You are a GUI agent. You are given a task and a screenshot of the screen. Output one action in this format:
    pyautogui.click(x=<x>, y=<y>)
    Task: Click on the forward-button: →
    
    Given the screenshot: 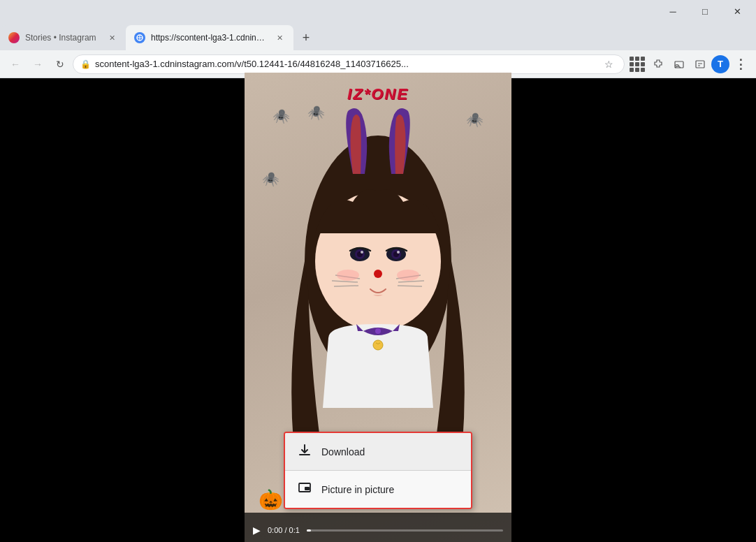 What is the action you would take?
    pyautogui.click(x=38, y=64)
    